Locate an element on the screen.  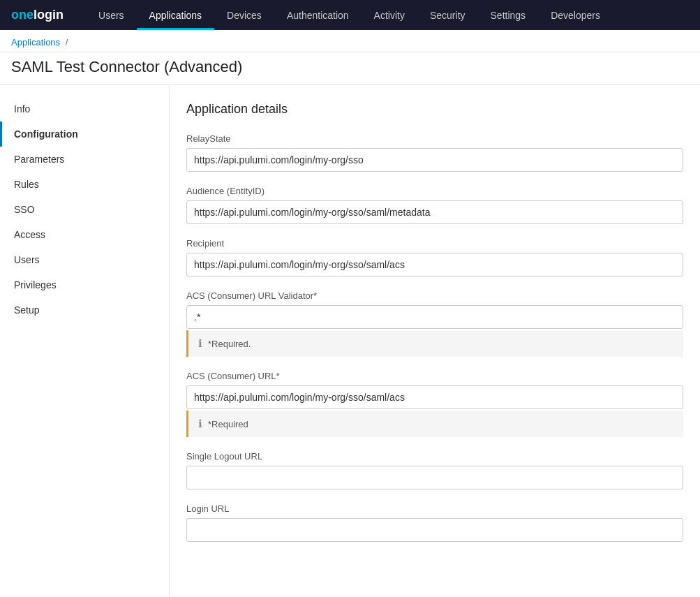
required-text-acs-url: *Required is located at coordinates (228, 425).